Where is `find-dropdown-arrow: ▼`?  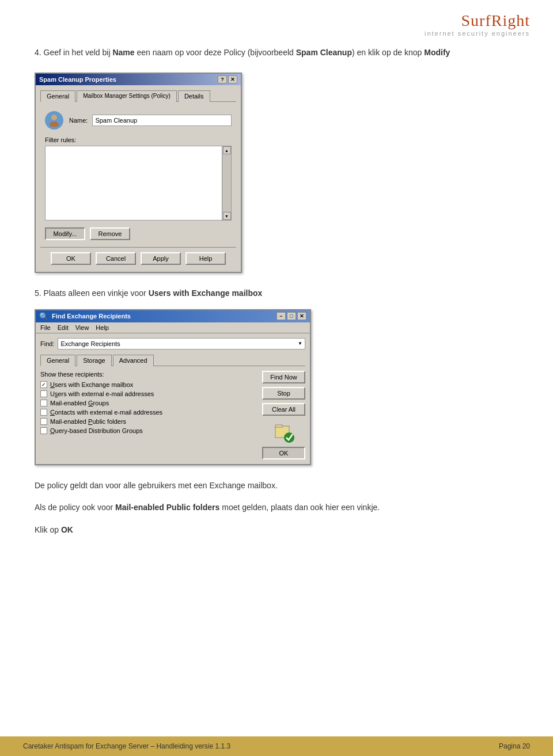
find-dropdown-arrow: ▼ is located at coordinates (300, 343).